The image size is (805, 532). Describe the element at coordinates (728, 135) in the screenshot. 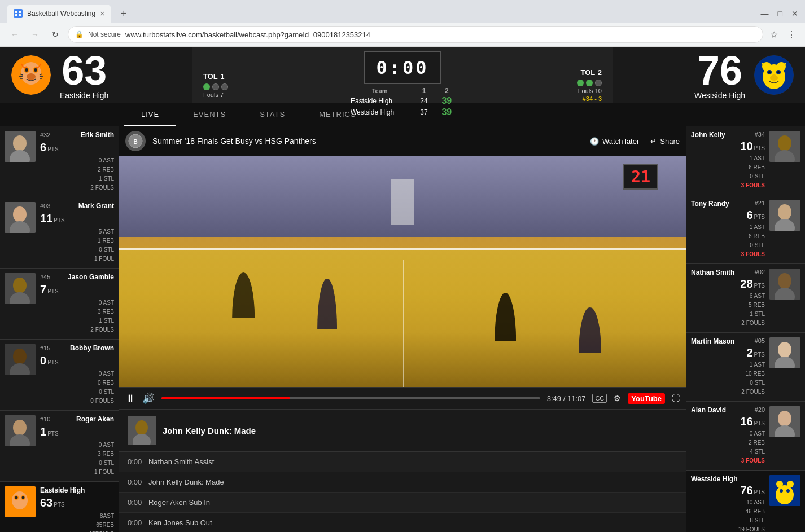

I see `player-header: John Kelly #34` at that location.